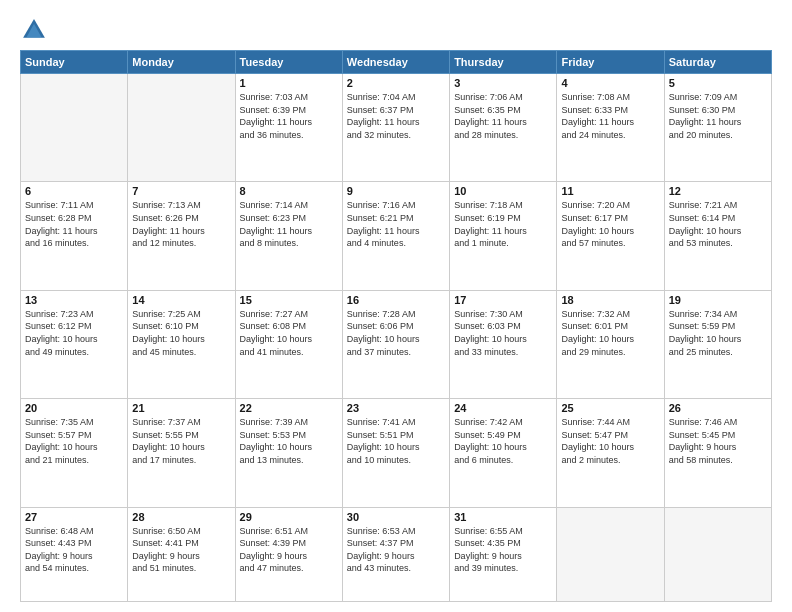 The width and height of the screenshot is (792, 612). What do you see at coordinates (289, 550) in the screenshot?
I see `day-info: Sunrise: 6:51 AM Sunset: 4:39 PM Dayligh…` at bounding box center [289, 550].